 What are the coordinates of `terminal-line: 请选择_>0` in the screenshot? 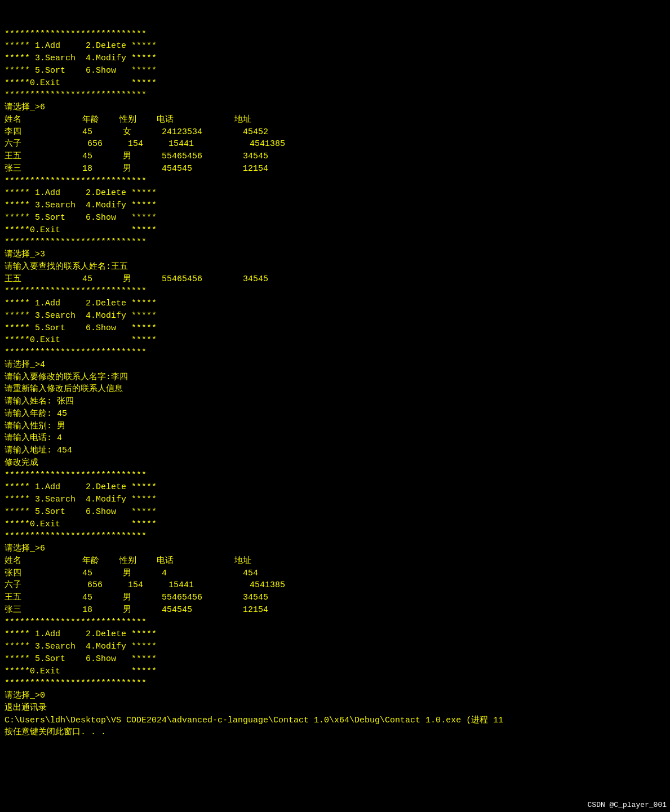 It's located at (335, 696).